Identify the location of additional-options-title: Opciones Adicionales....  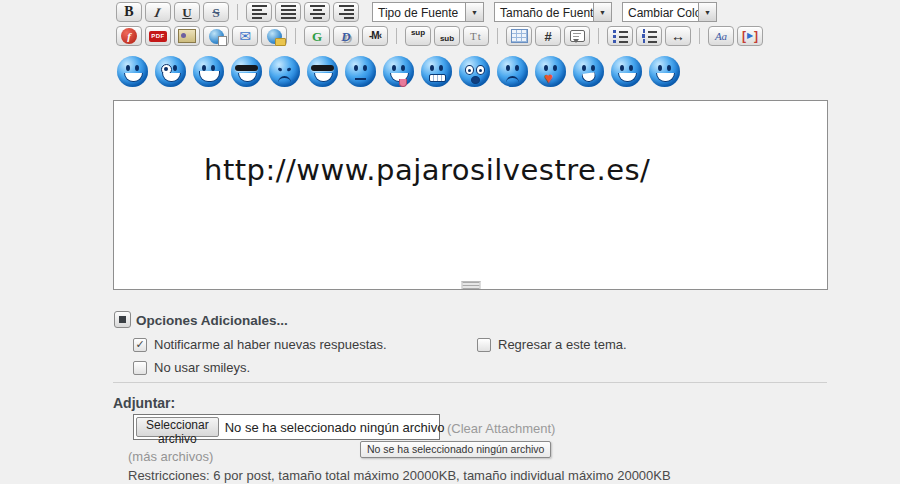
(212, 320).